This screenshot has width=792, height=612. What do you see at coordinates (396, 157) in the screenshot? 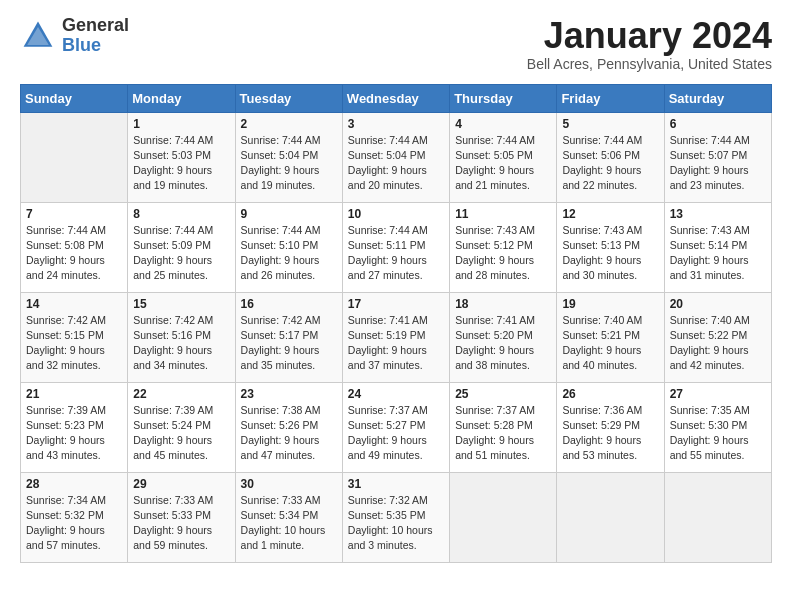
I see `calendar-cell: 3Sunrise: 7:44 AMSunset: 5:04 PMDaylight…` at bounding box center [396, 157].